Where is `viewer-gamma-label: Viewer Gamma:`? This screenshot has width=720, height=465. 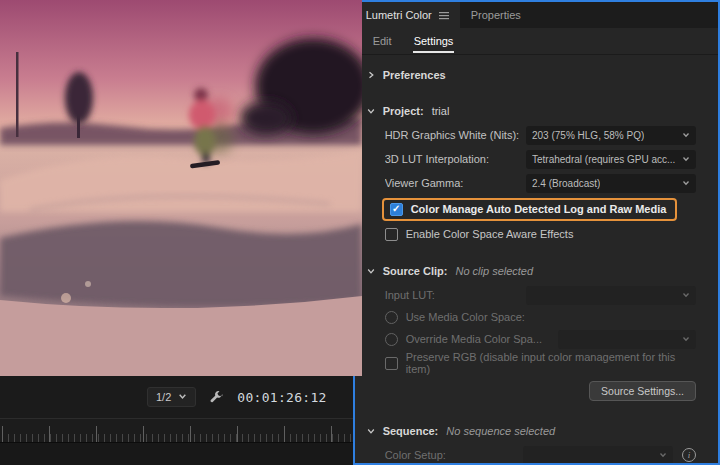 viewer-gamma-label: Viewer Gamma: is located at coordinates (456, 183).